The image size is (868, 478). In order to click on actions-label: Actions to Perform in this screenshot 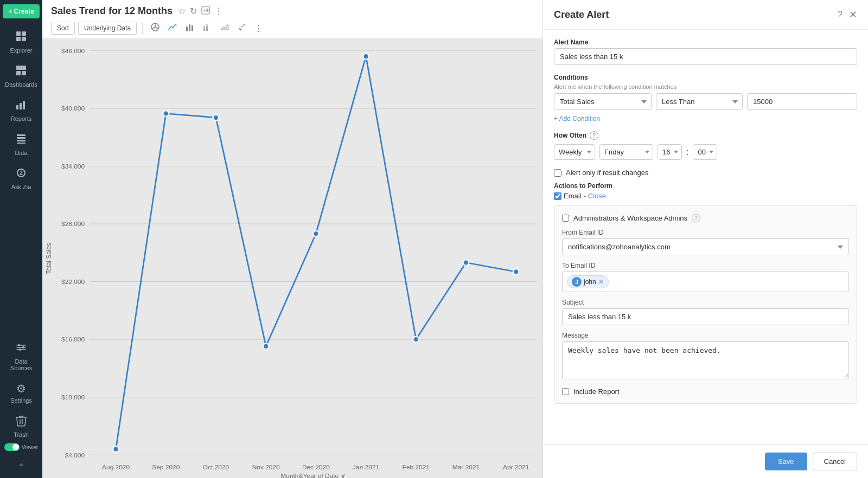, I will do `click(705, 186)`.